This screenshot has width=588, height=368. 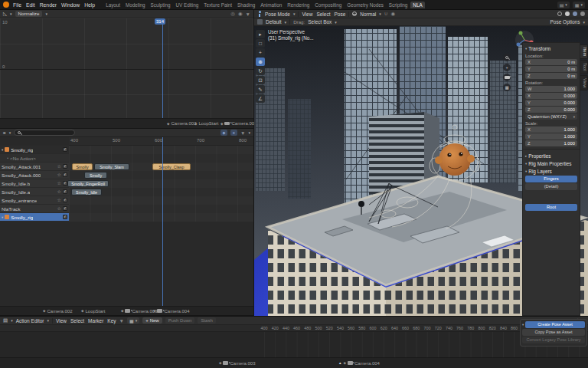 I want to click on marker-camera-004: ▲◆Camera.004, so click(x=359, y=363).